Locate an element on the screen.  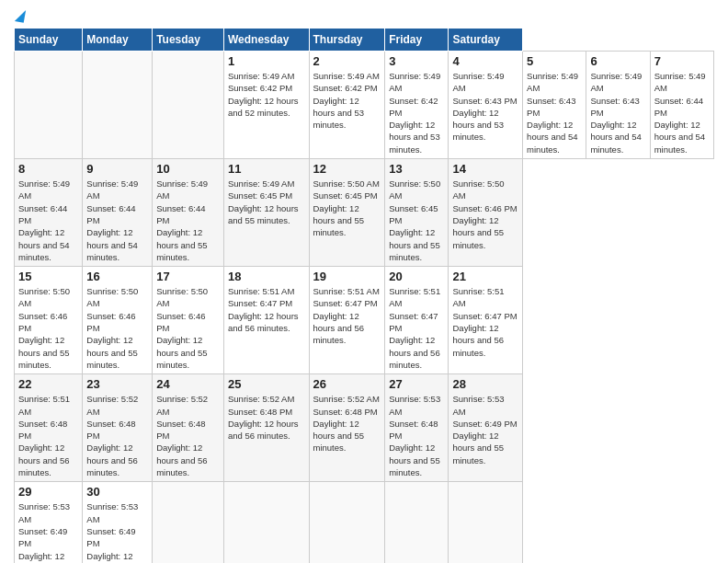
calendar-cell: 16Sunrise: 5:50 AM Sunset: 6:46 PM Dayli… is located at coordinates (118, 320).